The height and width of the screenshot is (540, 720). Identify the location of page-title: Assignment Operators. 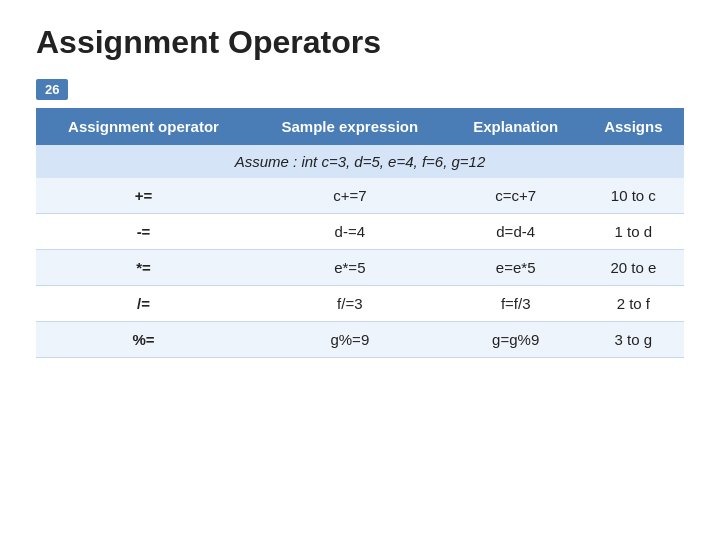
(360, 42).